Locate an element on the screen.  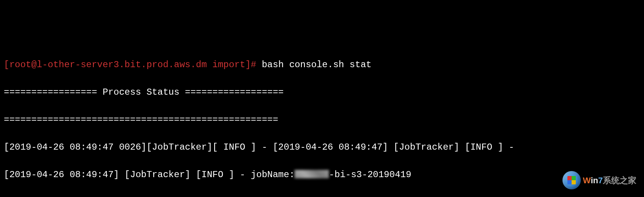
log-line-jobname: [2019-04-26 08:49:47] [JobTracker] [INFO… is located at coordinates (322, 175).